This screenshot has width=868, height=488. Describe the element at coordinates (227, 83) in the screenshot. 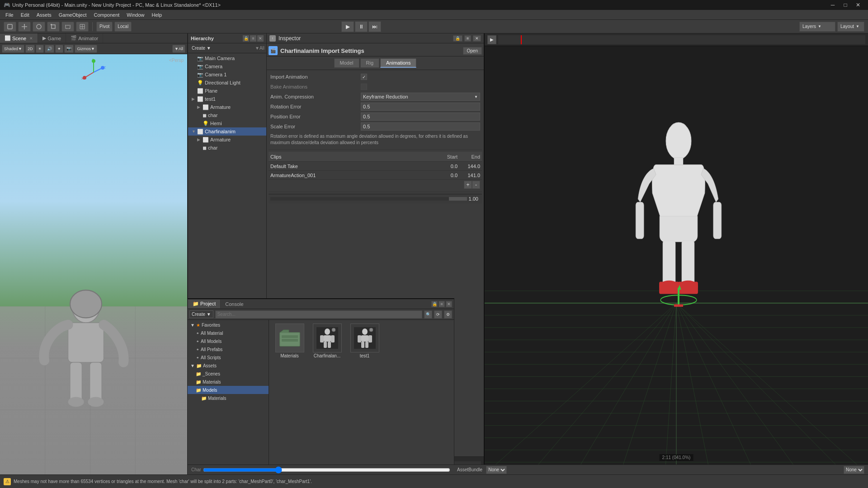

I see `tree-item-directional-light: 💡 Directional Light` at that location.